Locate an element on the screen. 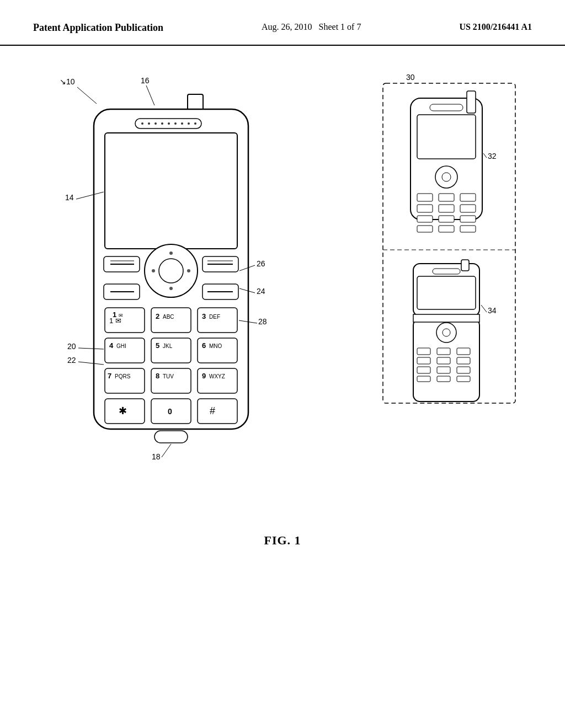 Image resolution: width=565 pixels, height=728 pixels. svg-text: 30 is located at coordinates (411, 77).